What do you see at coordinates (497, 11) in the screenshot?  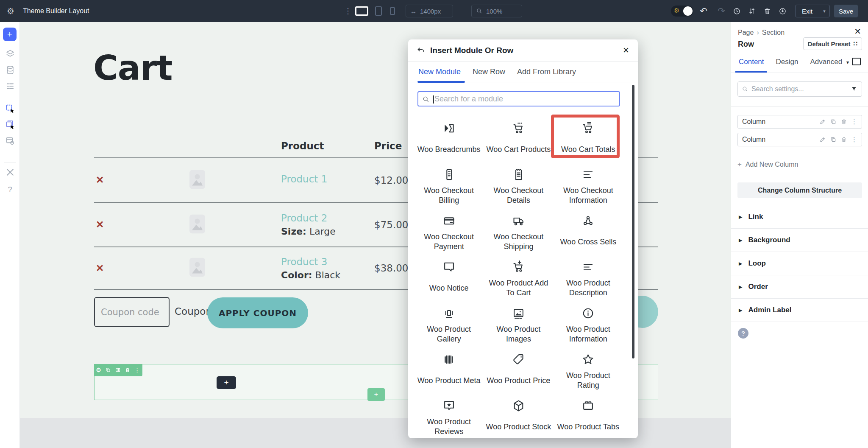 I see `zoom-input: 100%` at bounding box center [497, 11].